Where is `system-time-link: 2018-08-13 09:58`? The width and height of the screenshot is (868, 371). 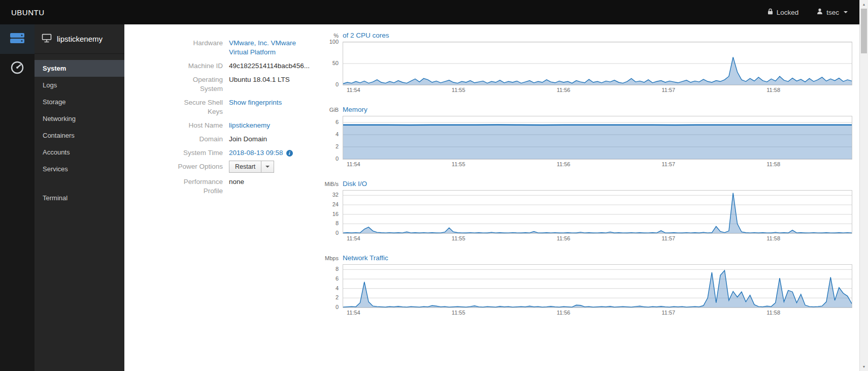 system-time-link: 2018-08-13 09:58 is located at coordinates (256, 152).